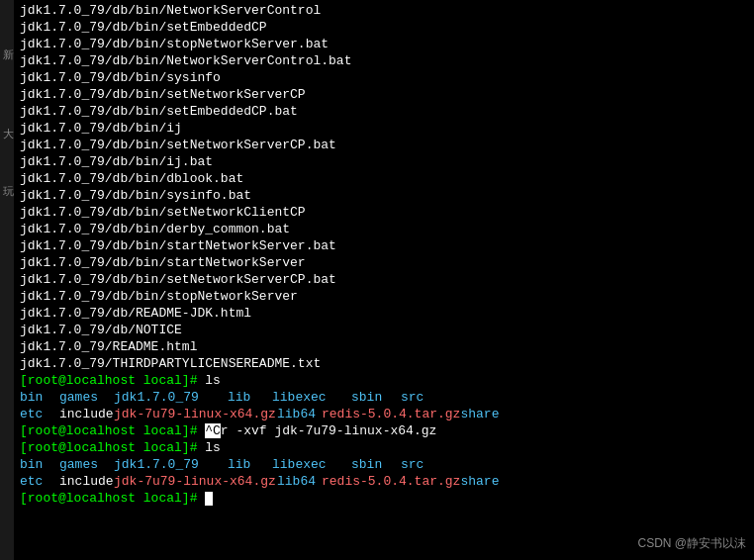 The width and height of the screenshot is (754, 560). I want to click on ls-output-row1-first: bin games jdk1.7.0_79 lib libexec sbin s…, so click(385, 398).